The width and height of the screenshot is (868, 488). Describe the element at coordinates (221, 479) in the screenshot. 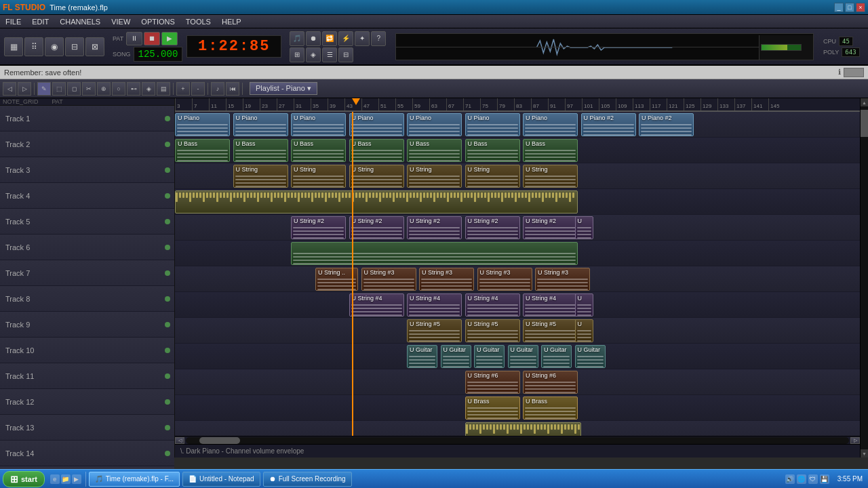

I see `taskbar-item-notepad: 📄 Untitled - Notepad` at that location.